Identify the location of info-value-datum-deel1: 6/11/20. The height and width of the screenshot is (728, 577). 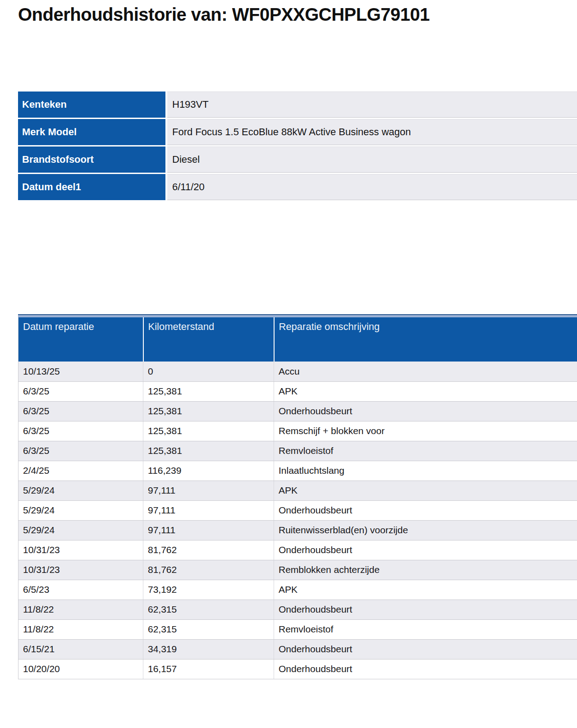
(372, 187).